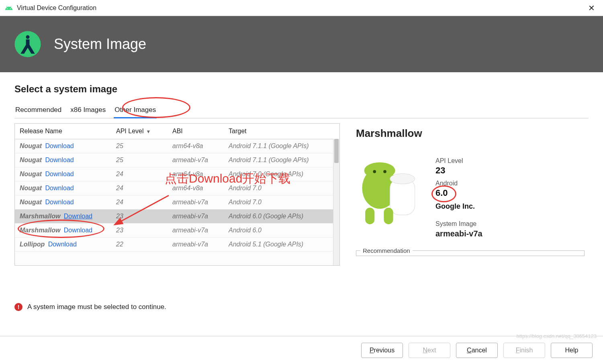  Describe the element at coordinates (459, 224) in the screenshot. I see `system-image-label: System Image` at that location.